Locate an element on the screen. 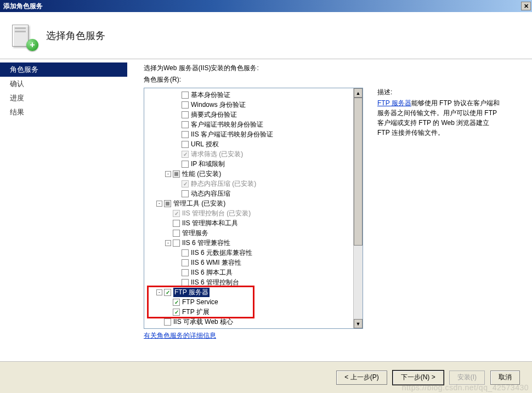  tree-label: 管理服务 is located at coordinates (195, 233).